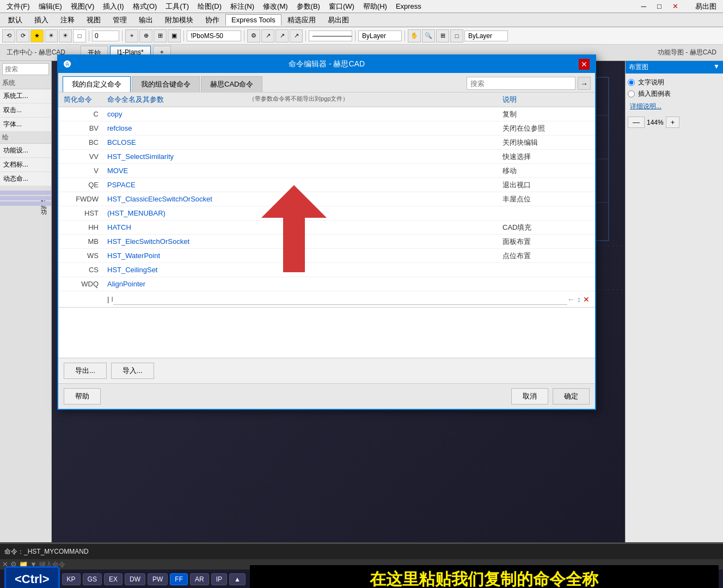 Image resolution: width=723 pixels, height=588 pixels. What do you see at coordinates (327, 114) in the screenshot?
I see `table-row: C copy 复制` at bounding box center [327, 114].